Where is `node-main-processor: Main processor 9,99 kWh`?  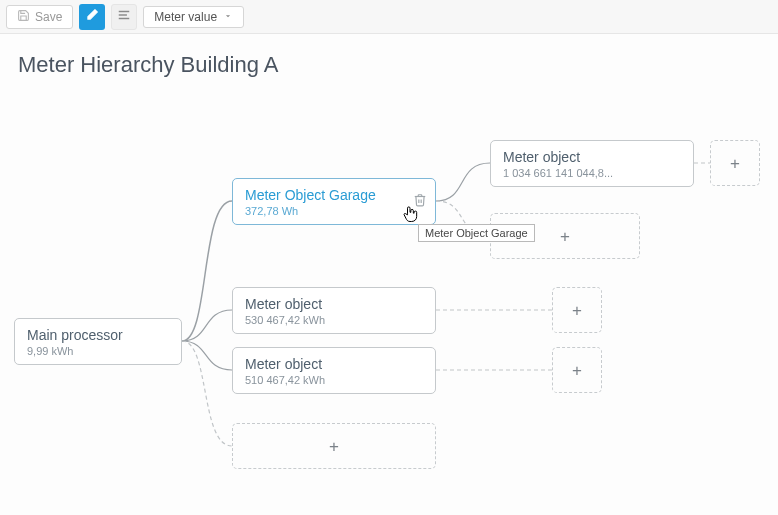 node-main-processor: Main processor 9,99 kWh is located at coordinates (98, 342).